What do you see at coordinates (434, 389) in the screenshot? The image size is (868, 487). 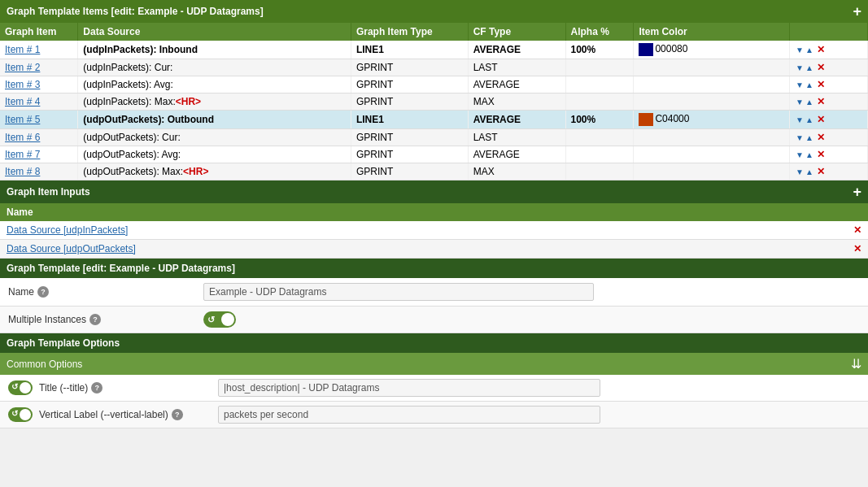 I see `title-option-row: ↺ Title (--title) ?` at bounding box center [434, 389].